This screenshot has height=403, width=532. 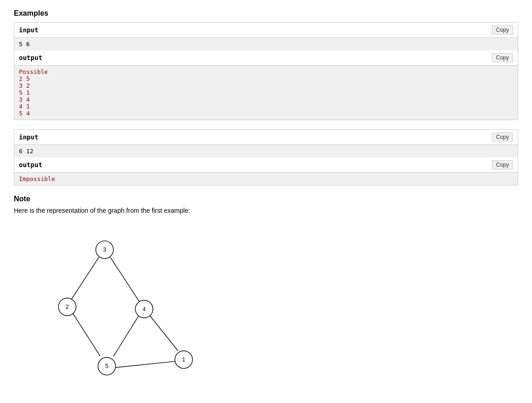 I want to click on note-text: Here is the representation of the graph …, so click(x=266, y=211).